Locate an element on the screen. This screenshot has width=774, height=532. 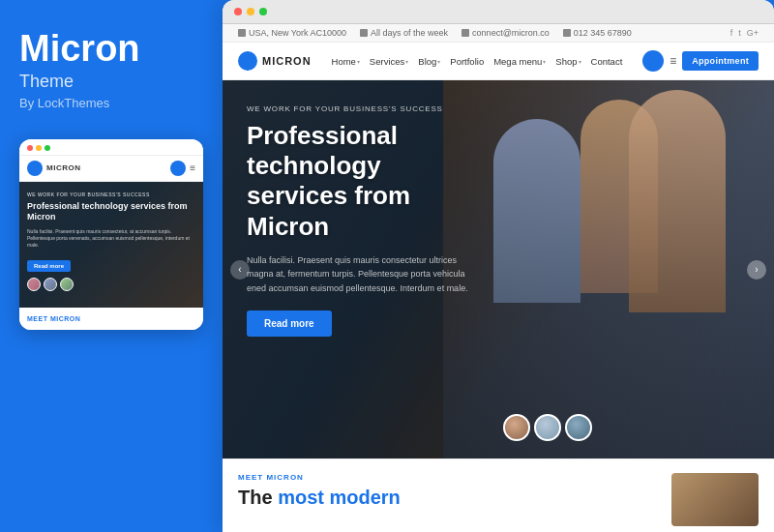
main-nav: MICRON Home ▾ Services ▾ Blog ▾ Portfoli… is located at coordinates (498, 62).